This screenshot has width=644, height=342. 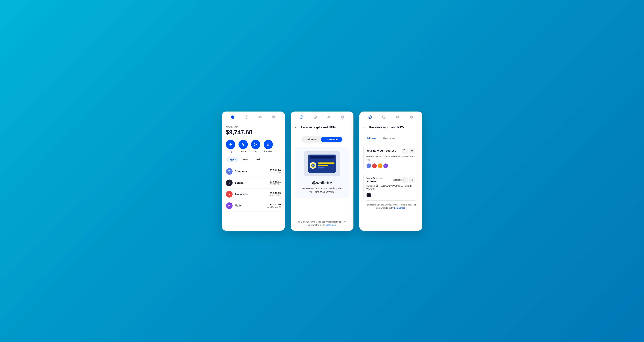 I want to click on crypto-item-eth: Ξ Ethereum $3,764.78 1.270 ETH, so click(x=254, y=172).